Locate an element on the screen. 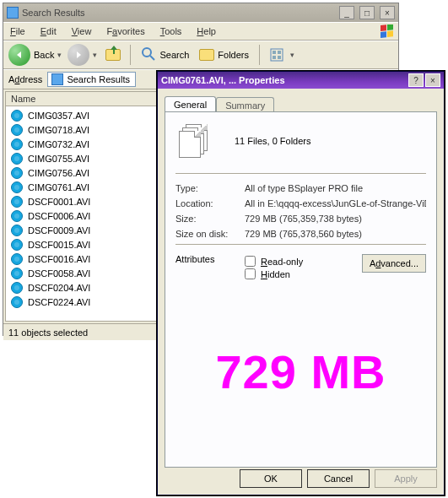 The width and height of the screenshot is (448, 498). file-name: DSCF0016.AVI is located at coordinates (59, 259).